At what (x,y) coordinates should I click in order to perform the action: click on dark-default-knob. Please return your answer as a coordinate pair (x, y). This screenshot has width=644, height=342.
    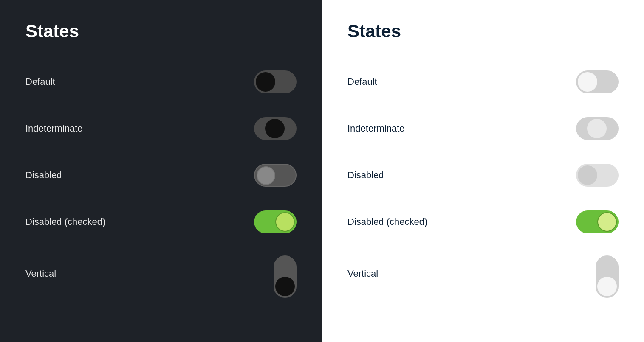
    Looking at the image, I should click on (266, 82).